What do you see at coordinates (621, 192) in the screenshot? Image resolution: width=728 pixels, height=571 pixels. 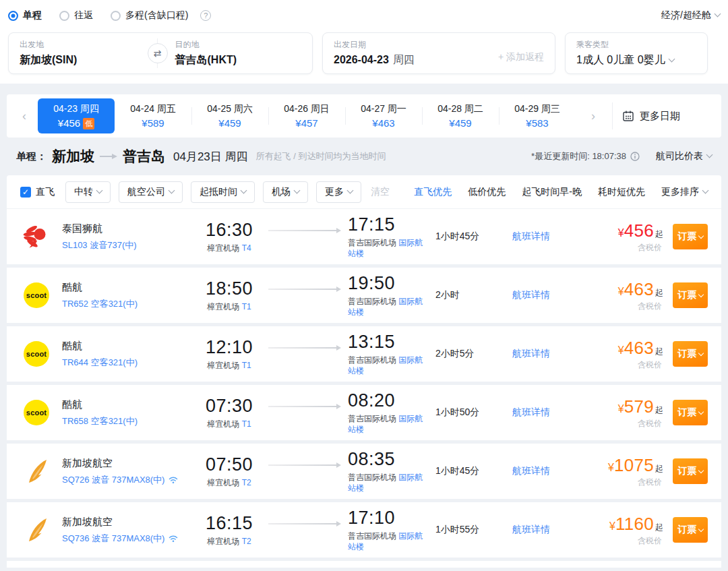 I see `sort-shortest-duration: 耗时短优先` at bounding box center [621, 192].